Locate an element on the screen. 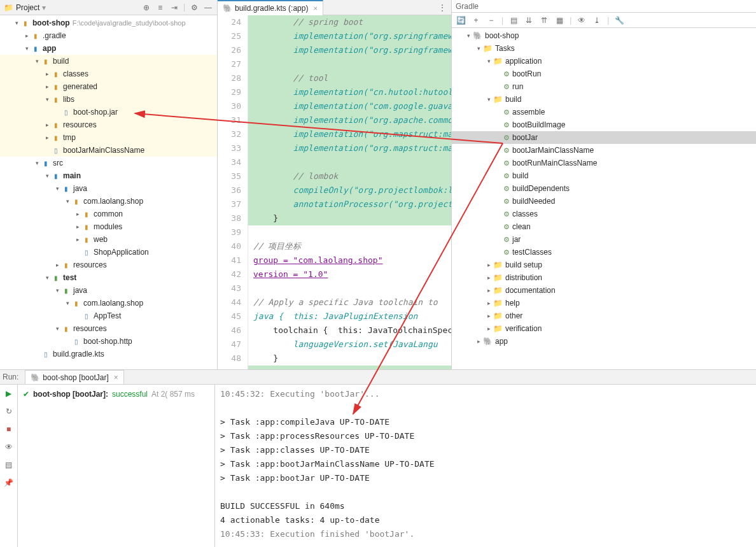 This screenshot has width=756, height=547. gradle-row: ⚙run is located at coordinates (604, 87).